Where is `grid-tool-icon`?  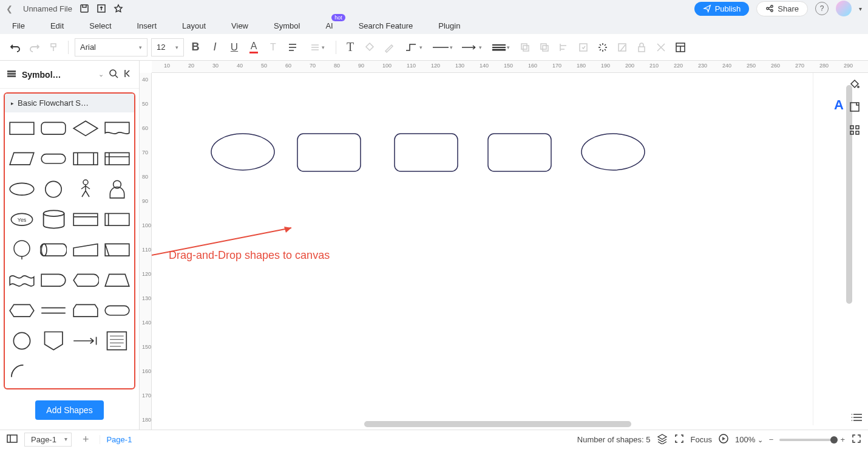 grid-tool-icon is located at coordinates (855, 130).